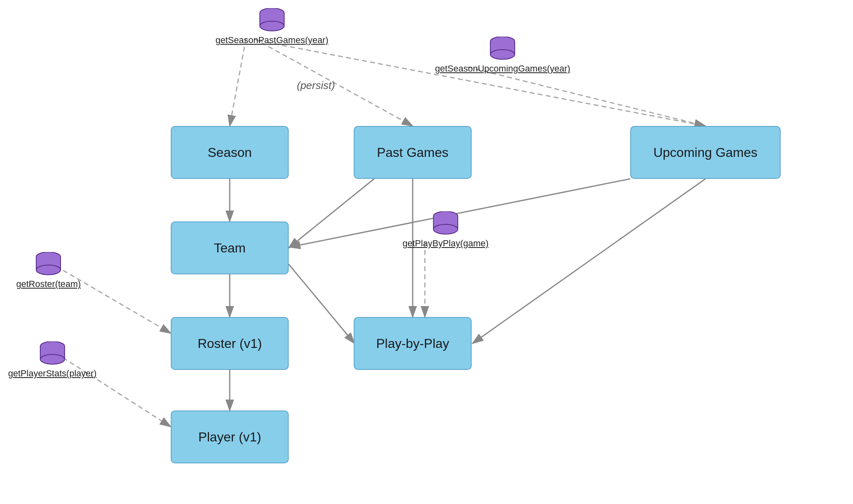  Describe the element at coordinates (230, 343) in the screenshot. I see `roster-v1-node: Roster (v1)` at that location.